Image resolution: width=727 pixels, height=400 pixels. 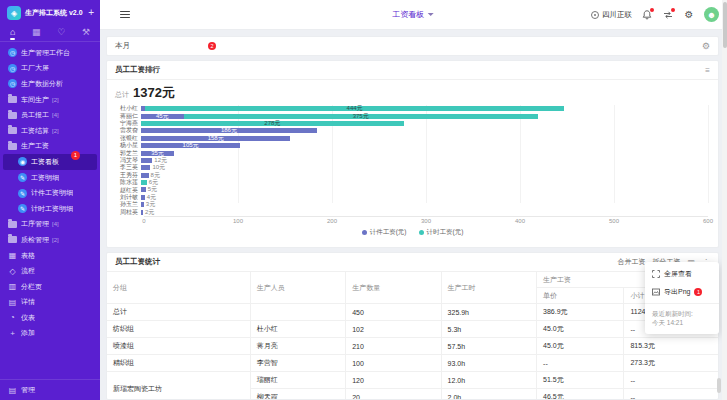 What do you see at coordinates (412, 330) in the screenshot?
I see `table-row: 纺织组杜小红1025.3h45.0元--` at bounding box center [412, 330].